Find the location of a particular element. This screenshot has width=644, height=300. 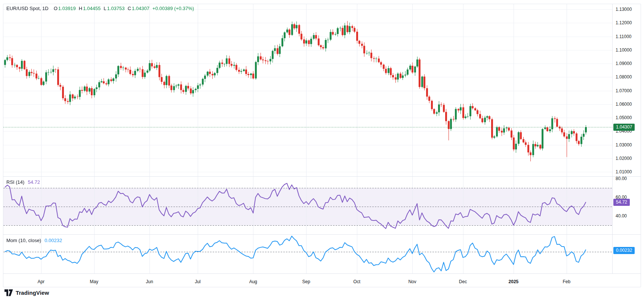

tradingview-logo-text: TradingView is located at coordinates (32, 293).